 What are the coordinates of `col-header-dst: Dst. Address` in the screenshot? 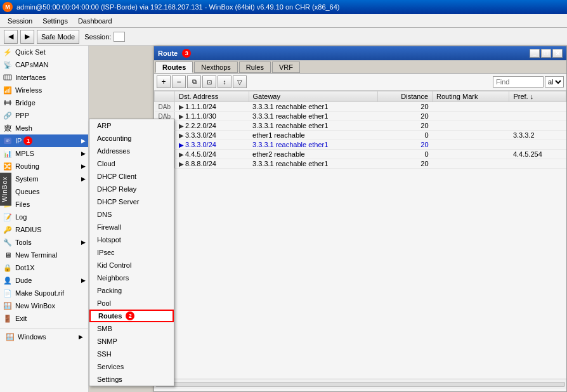 It's located at (212, 96).